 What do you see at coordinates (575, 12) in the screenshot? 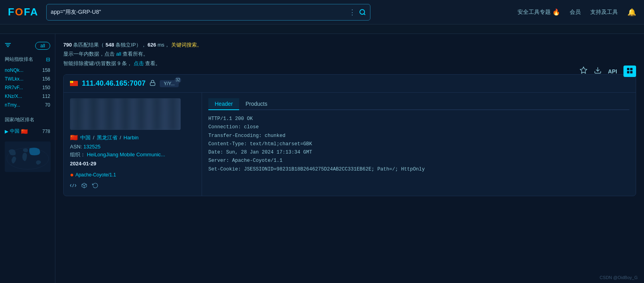
I see `nav-member: 会员` at bounding box center [575, 12].